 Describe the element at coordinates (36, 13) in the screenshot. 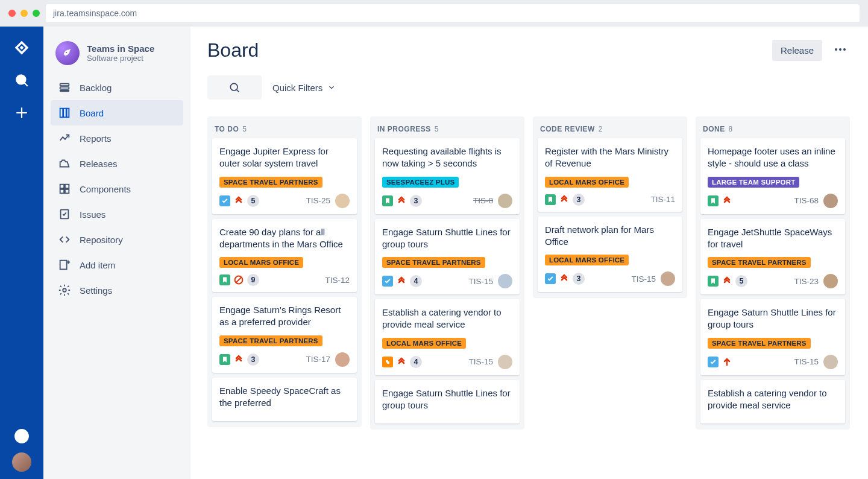

I see `maximize-window-button` at that location.